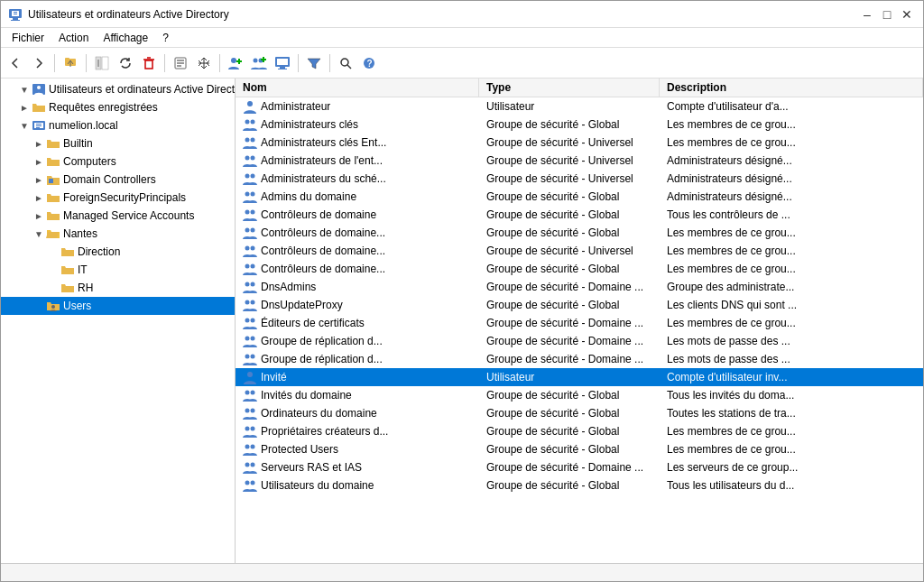 The image size is (924, 582). I want to click on forward-button, so click(39, 63).